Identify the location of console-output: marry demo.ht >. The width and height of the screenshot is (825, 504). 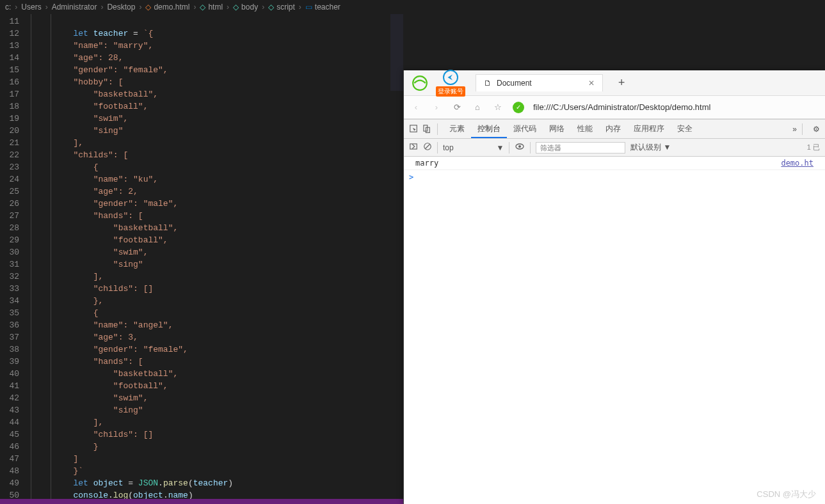
(614, 170).